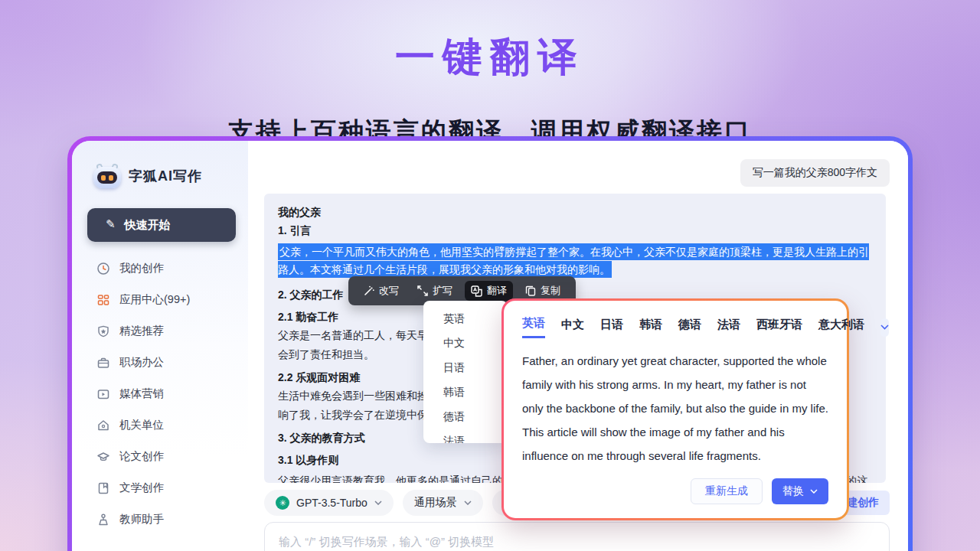 This screenshot has height=551, width=980. Describe the element at coordinates (612, 328) in the screenshot. I see `tab-japanese: 日语` at that location.